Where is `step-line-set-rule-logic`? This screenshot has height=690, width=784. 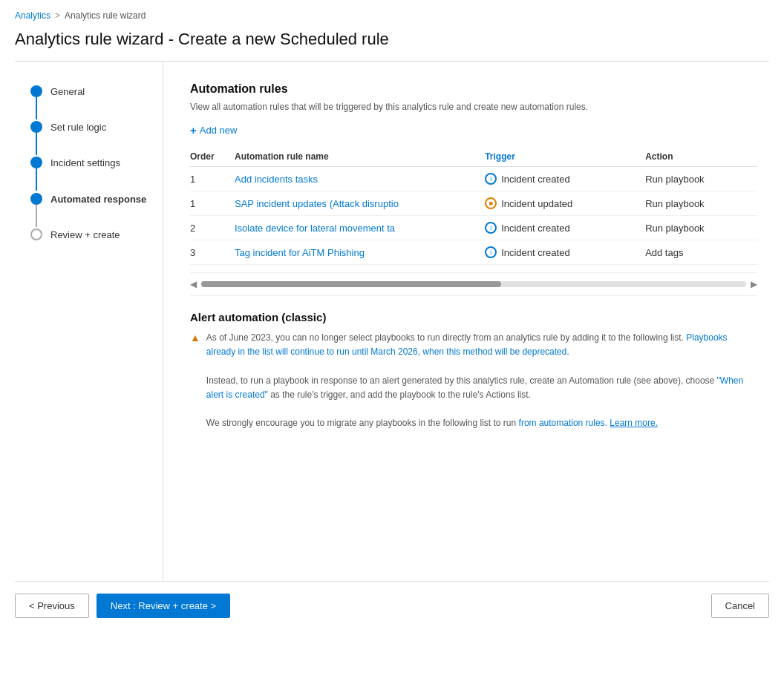 step-line-set-rule-logic is located at coordinates (36, 144).